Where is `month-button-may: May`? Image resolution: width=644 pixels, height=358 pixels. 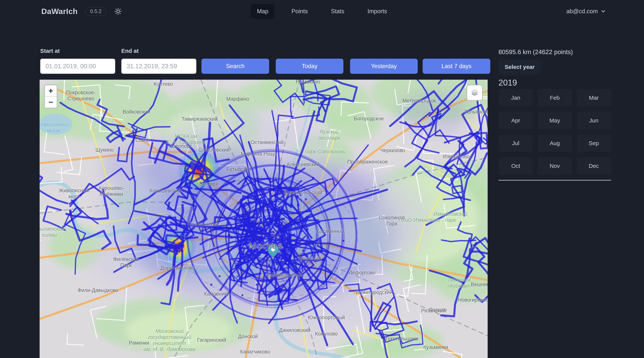 month-button-may: May is located at coordinates (555, 121).